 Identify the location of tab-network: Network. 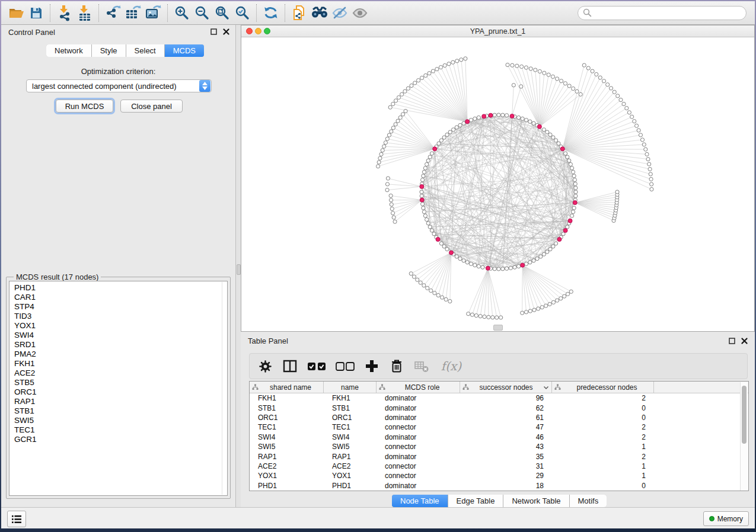
(69, 51).